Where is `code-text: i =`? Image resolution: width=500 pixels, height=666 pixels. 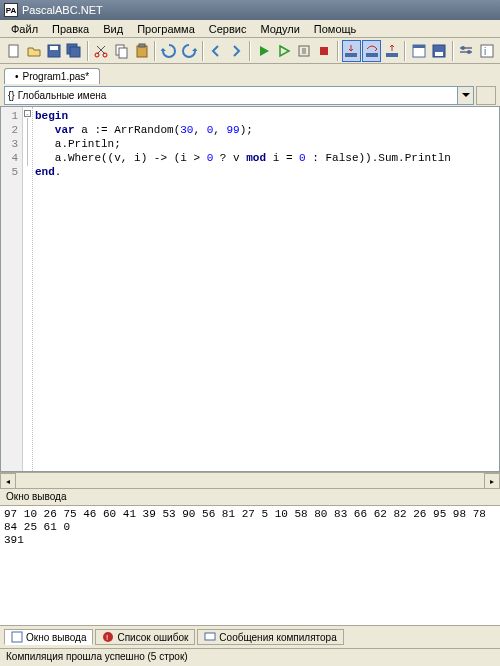
code-text: i = is located at coordinates (282, 158).